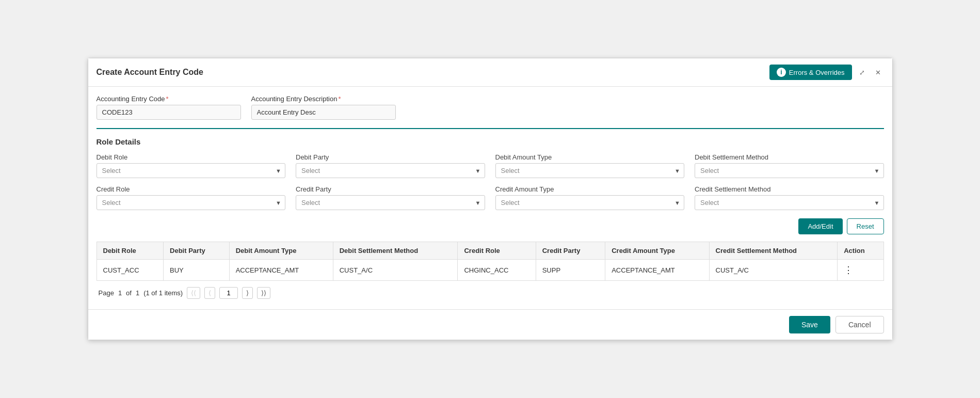  Describe the element at coordinates (191, 157) in the screenshot. I see `debit-role-label: Debit Role` at that location.